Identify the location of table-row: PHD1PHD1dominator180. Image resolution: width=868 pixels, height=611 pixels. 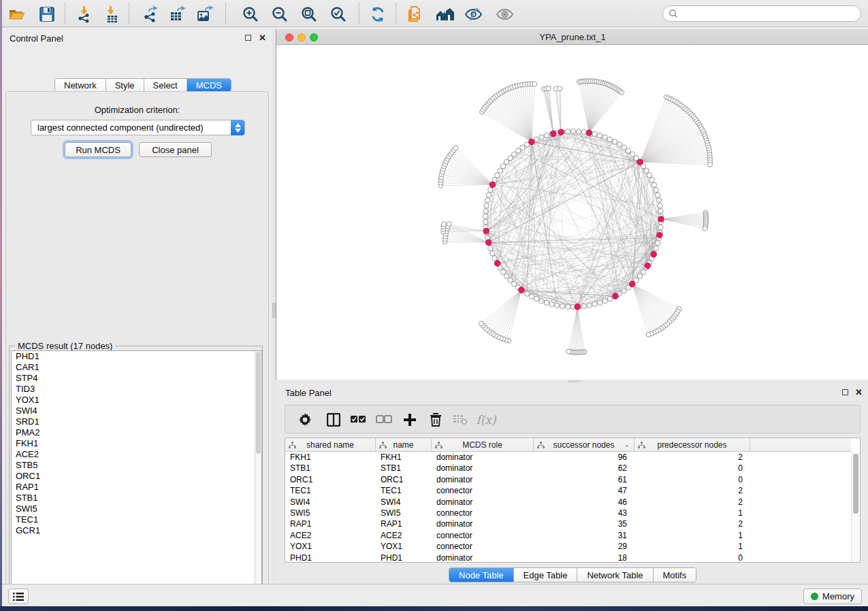
(568, 558).